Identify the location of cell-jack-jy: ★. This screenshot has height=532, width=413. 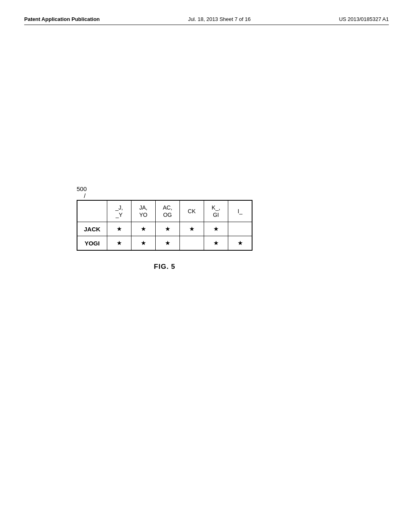
(119, 229).